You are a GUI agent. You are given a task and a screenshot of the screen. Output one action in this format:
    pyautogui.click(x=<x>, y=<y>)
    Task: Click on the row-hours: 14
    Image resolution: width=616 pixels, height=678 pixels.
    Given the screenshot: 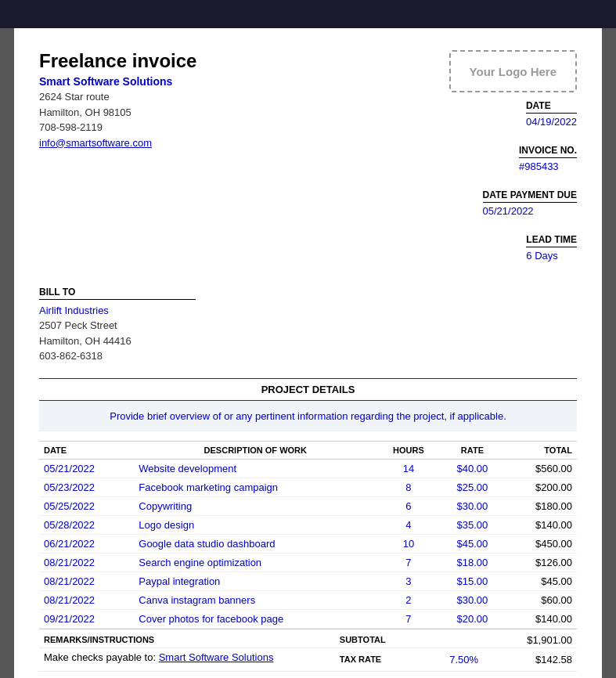 What is the action you would take?
    pyautogui.click(x=409, y=468)
    